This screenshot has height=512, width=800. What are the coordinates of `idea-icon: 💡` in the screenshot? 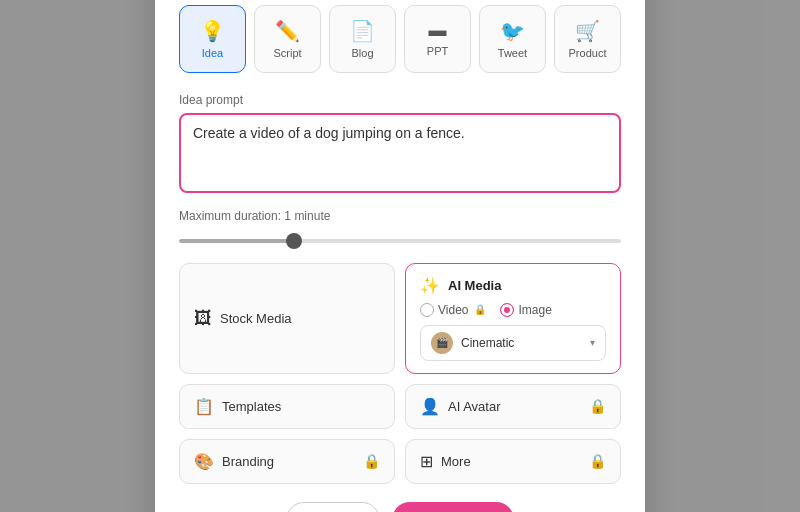 It's located at (212, 31).